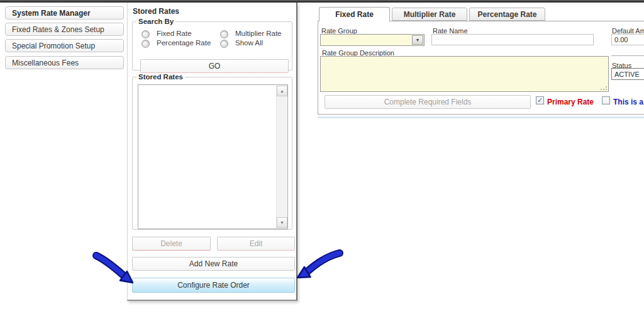 Image resolution: width=644 pixels, height=328 pixels. I want to click on primary-rate-checkbox: ✓, so click(540, 101).